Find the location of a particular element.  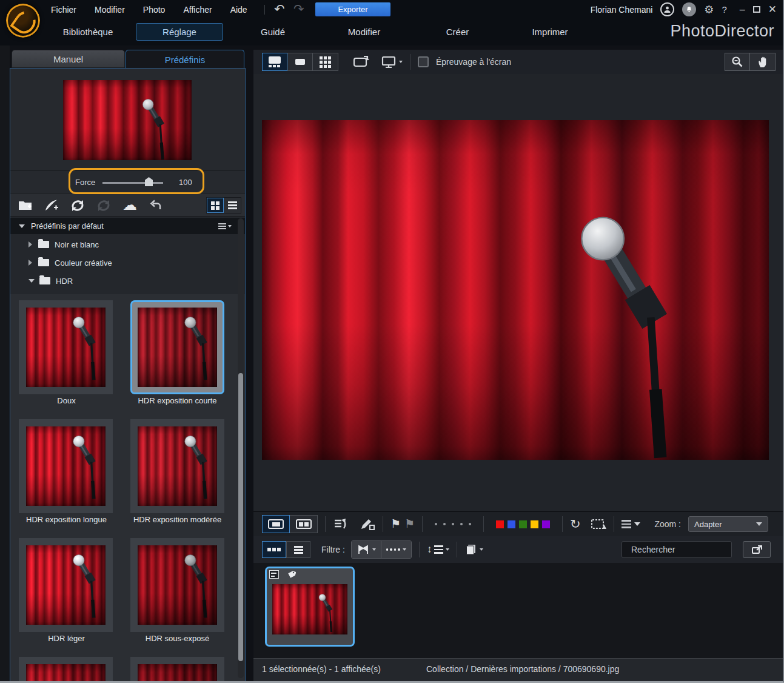

menu-view: Afficher is located at coordinates (198, 10).